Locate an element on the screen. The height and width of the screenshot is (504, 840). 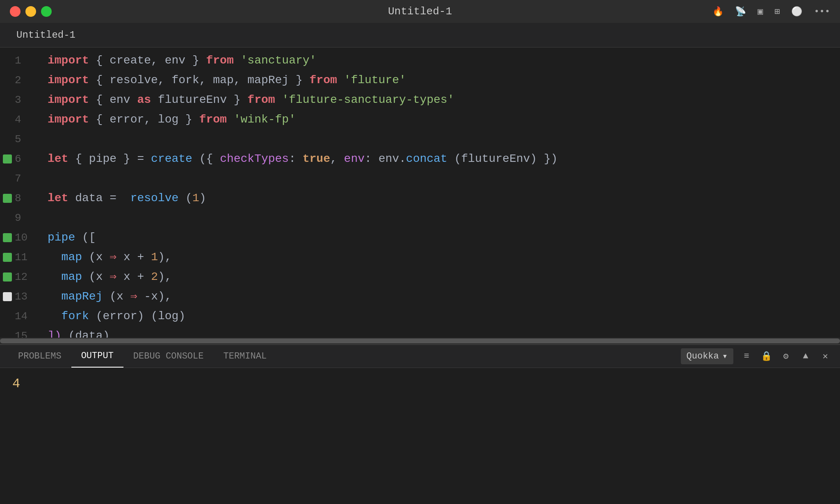
sidebar-icon: ⊞ is located at coordinates (777, 11).